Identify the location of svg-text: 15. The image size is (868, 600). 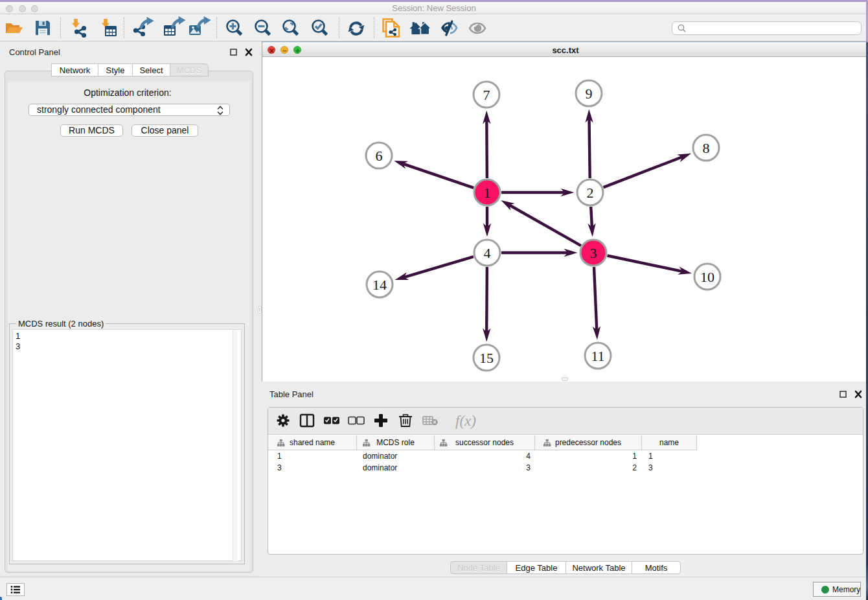
(486, 358).